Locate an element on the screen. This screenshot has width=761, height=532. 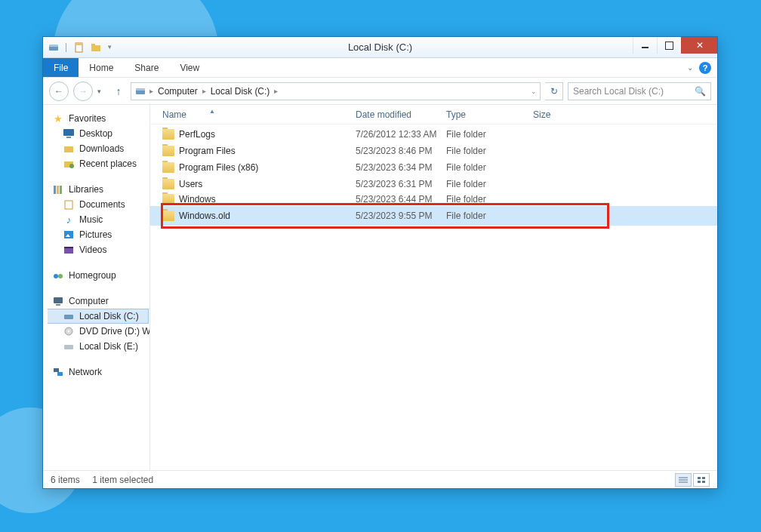
sidebar-item-local-disk-c: Local Disk (C:) is located at coordinates (98, 316).